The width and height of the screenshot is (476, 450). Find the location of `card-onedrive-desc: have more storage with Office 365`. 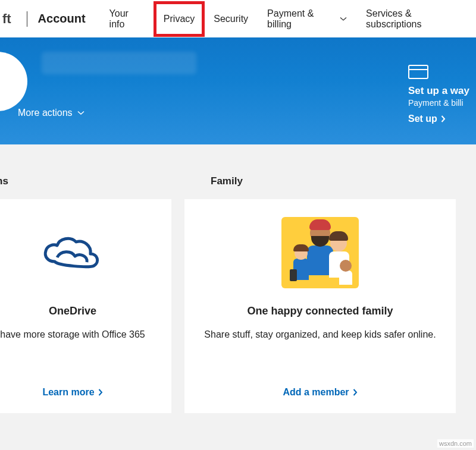

card-onedrive-desc: have more storage with Office 365 is located at coordinates (76, 335).